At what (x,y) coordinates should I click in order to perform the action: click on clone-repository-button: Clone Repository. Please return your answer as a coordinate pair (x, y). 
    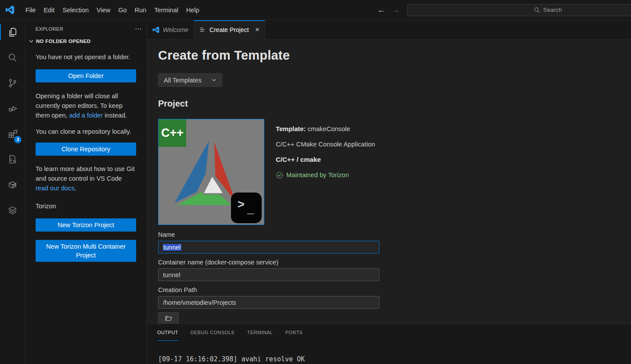
    Looking at the image, I should click on (86, 149).